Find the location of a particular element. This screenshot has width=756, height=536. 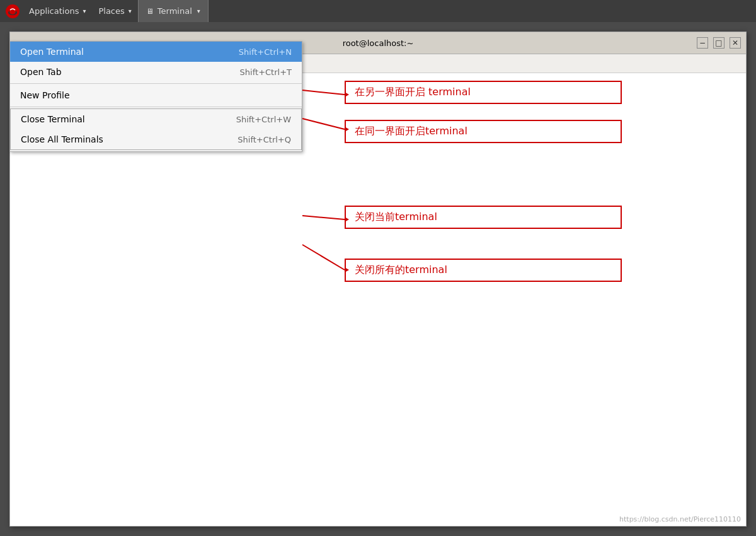

open-terminal-label: Open Terminal is located at coordinates (52, 52).